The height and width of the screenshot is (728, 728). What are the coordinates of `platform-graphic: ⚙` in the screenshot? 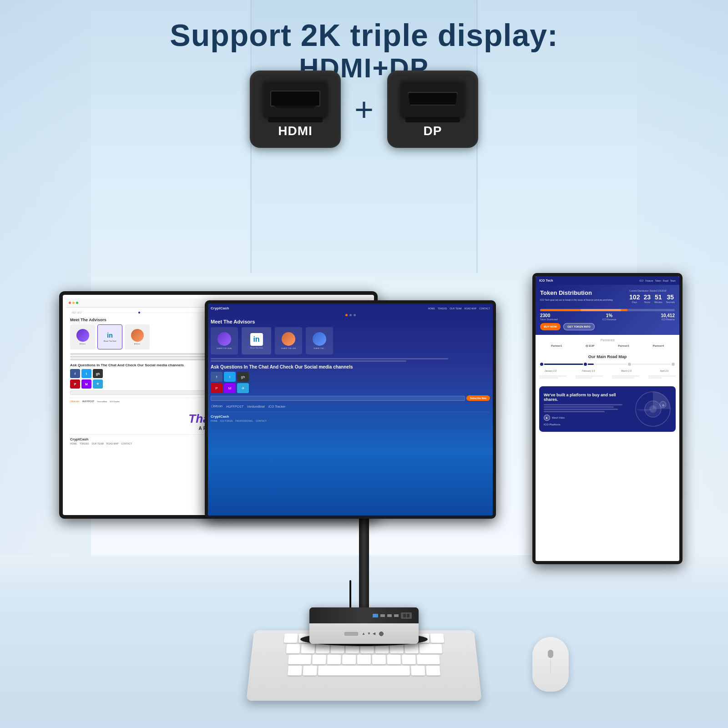 It's located at (653, 409).